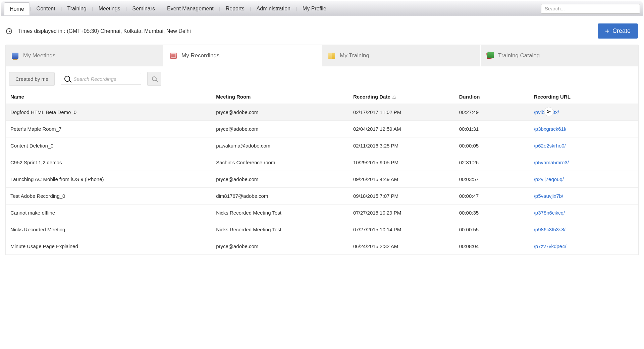 This screenshot has width=644, height=349. I want to click on cell-name: Dogfood HTML Beta Demo_0, so click(113, 112).